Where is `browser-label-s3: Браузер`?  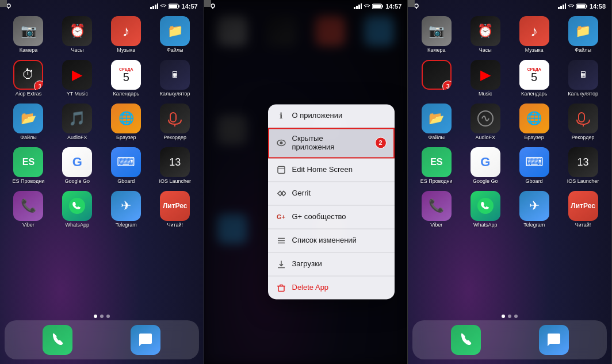
browser-label-s3: Браузер is located at coordinates (534, 137).